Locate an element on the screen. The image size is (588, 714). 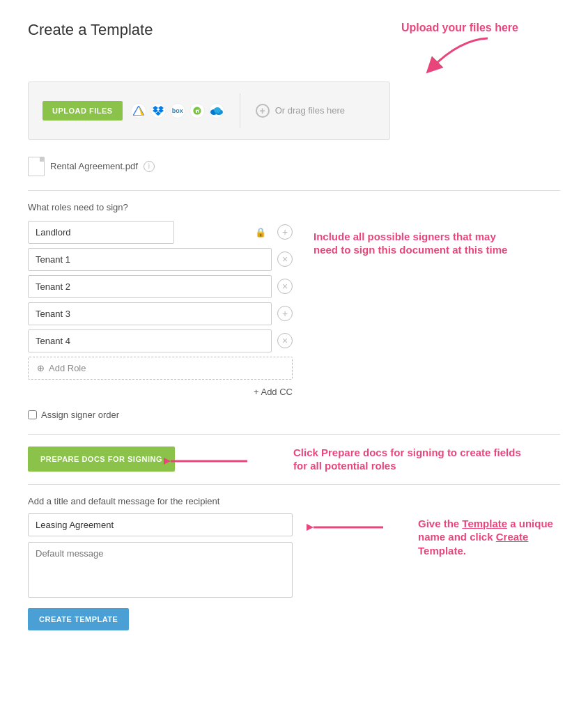
file-row: Rental Agreement.pdf i is located at coordinates (294, 166).